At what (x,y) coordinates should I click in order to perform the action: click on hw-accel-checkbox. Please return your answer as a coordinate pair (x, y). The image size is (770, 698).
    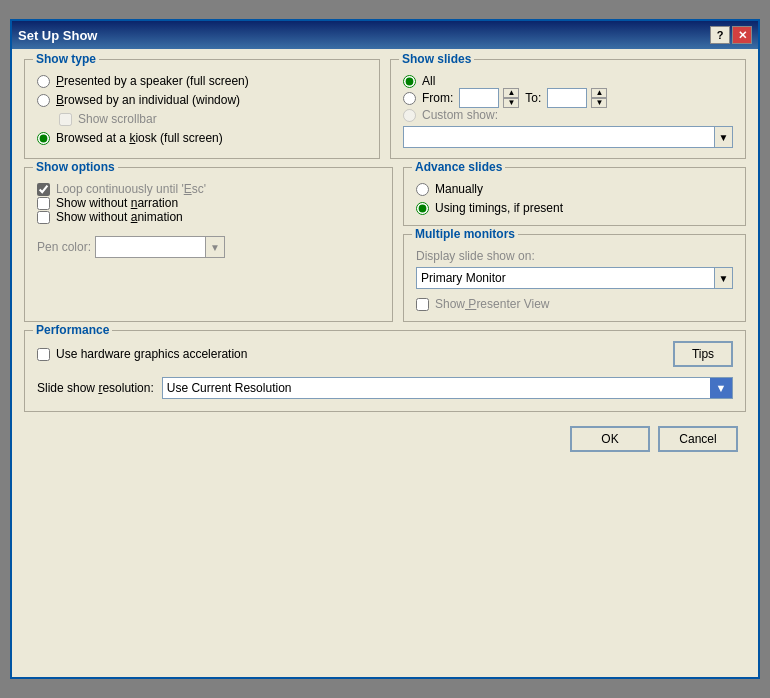
    Looking at the image, I should click on (44, 354).